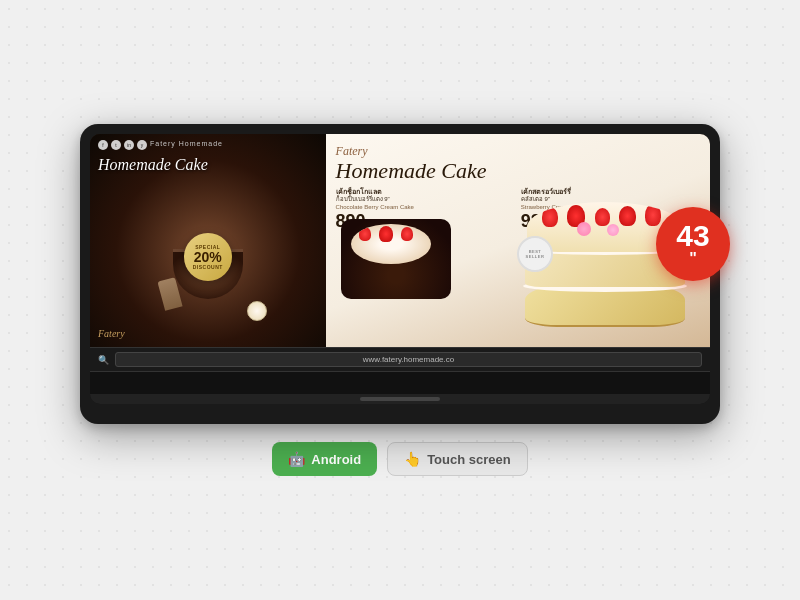 The image size is (800, 600). Describe the element at coordinates (208, 267) in the screenshot. I see `discount-text: DISCOUNT` at that location.